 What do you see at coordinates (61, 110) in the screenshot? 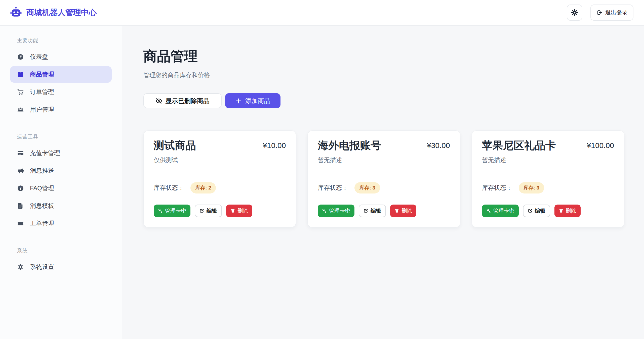
I see `sidebar-item-users: 用户管理` at bounding box center [61, 110].